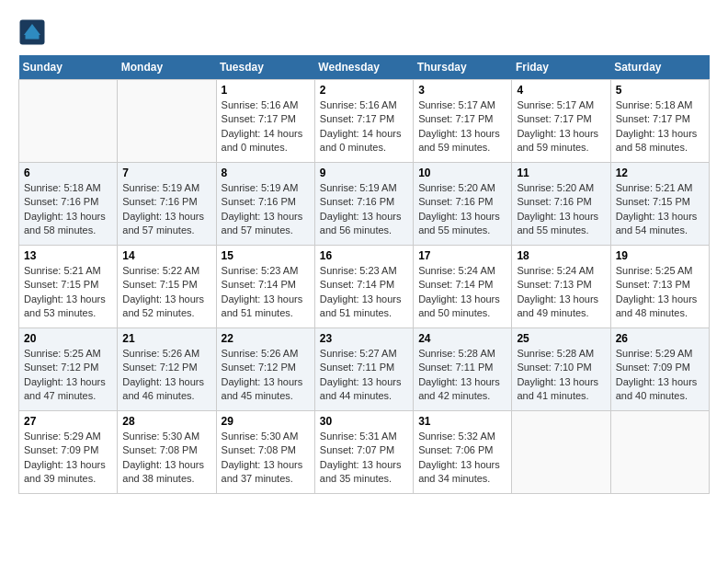 The image size is (728, 563). Describe the element at coordinates (660, 256) in the screenshot. I see `day-number: 19` at that location.